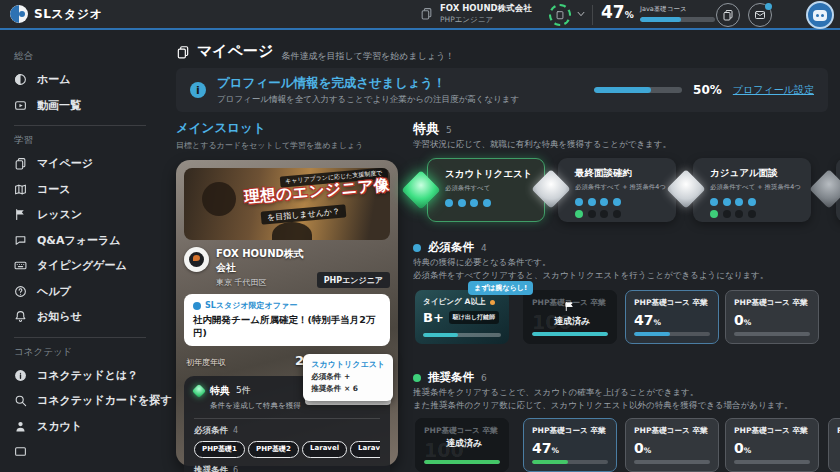  Describe the element at coordinates (295, 406) in the screenshot. I see `benefit-subtitle: 条件を達成して特典を獲得` at that location.